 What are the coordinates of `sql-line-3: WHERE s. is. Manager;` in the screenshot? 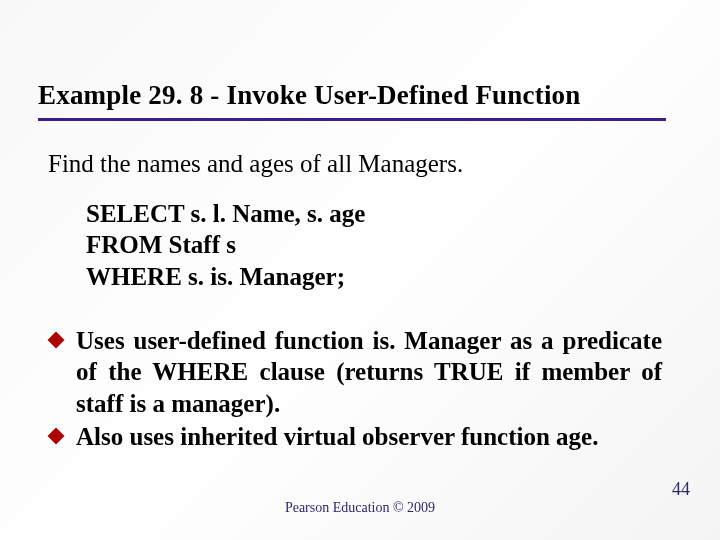 It's located at (216, 276).